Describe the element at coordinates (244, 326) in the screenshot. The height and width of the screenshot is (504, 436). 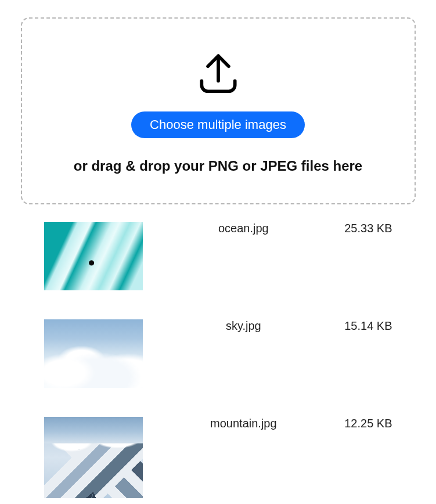
I see `file-name: sky.jpg` at that location.